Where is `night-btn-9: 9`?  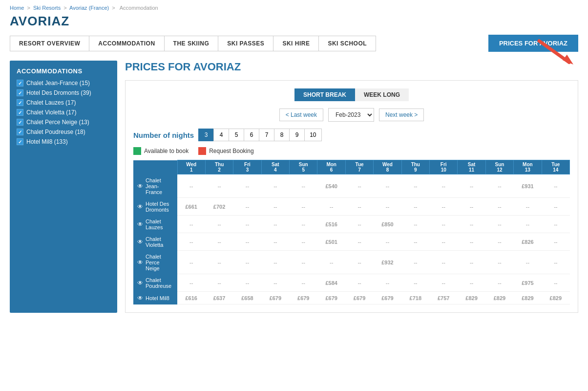 night-btn-9: 9 is located at coordinates (297, 135).